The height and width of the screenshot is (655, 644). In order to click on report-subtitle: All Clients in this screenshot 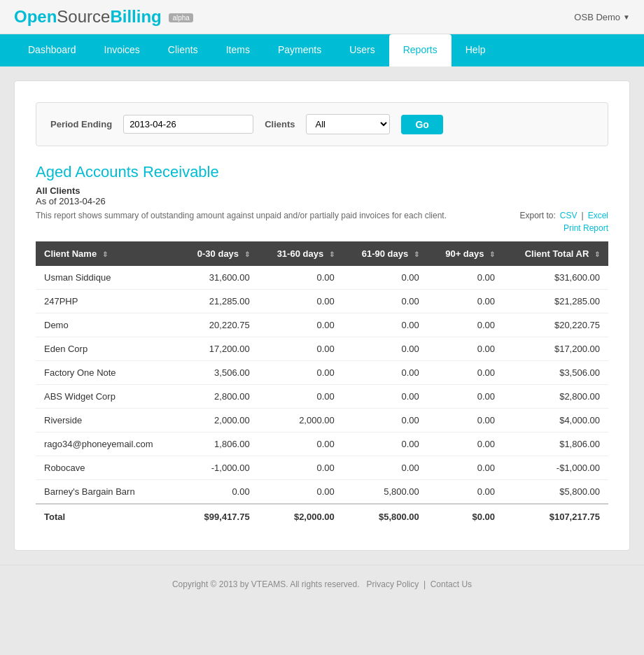, I will do `click(322, 190)`.